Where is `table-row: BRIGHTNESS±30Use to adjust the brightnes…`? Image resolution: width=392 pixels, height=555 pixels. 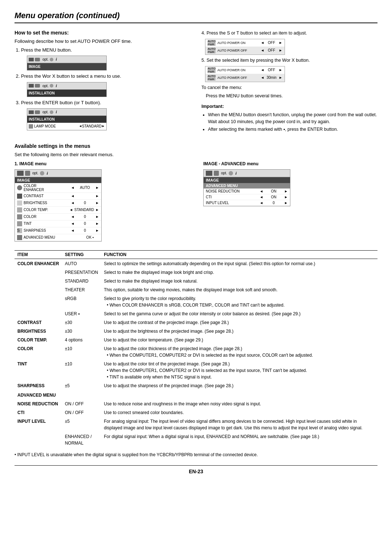 table-row: BRIGHTNESS±30Use to adjust the brightnes… is located at coordinates (196, 331).